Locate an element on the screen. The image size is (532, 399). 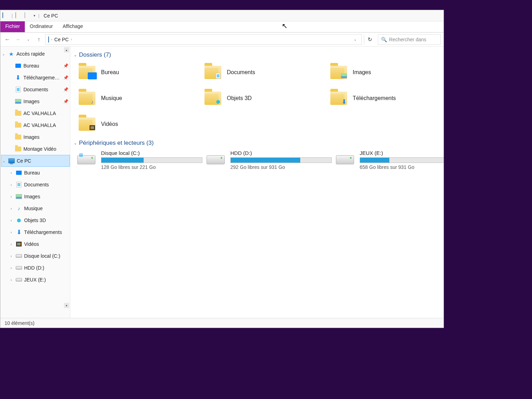
navigation-pane: ▴ ⌄★Accès rapide·Bureau📌·⬇Téléchargement… is located at coordinates (35, 182).